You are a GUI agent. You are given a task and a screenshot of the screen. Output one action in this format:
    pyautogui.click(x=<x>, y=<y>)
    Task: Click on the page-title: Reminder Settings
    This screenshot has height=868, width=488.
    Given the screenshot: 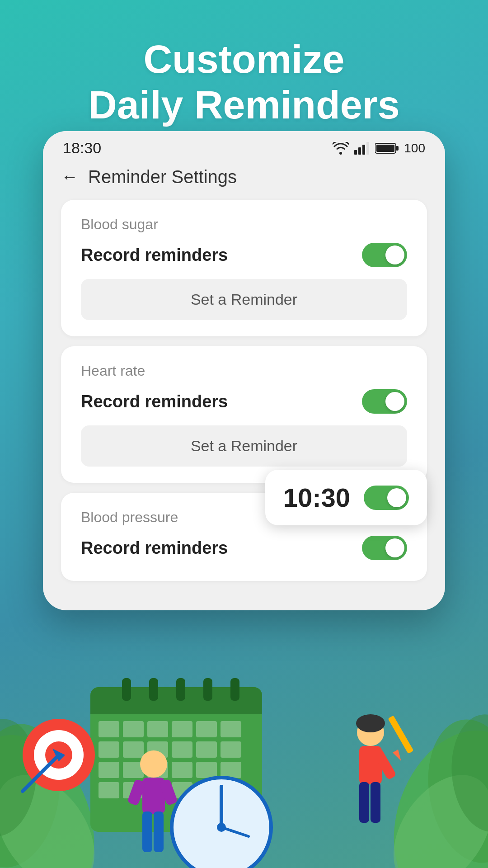 What is the action you would take?
    pyautogui.click(x=163, y=177)
    